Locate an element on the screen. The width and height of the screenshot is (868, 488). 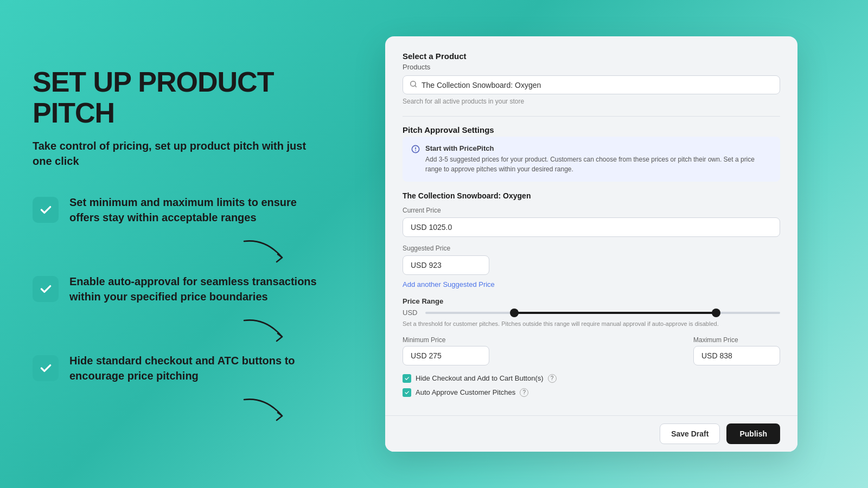
feature-text-hide: Hide standard checkout and ATC buttons t… is located at coordinates (197, 368).